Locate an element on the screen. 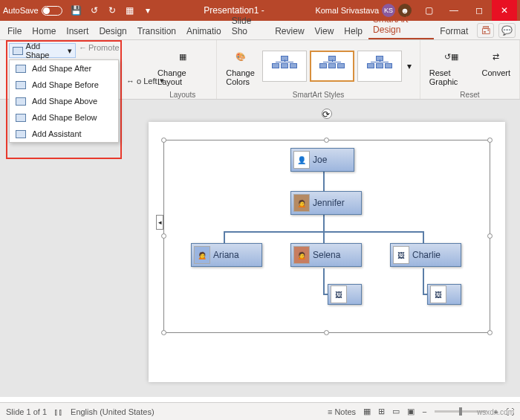 The height and width of the screenshot is (420, 520). org-node-selena: 🙍 Selena is located at coordinates (326, 255).